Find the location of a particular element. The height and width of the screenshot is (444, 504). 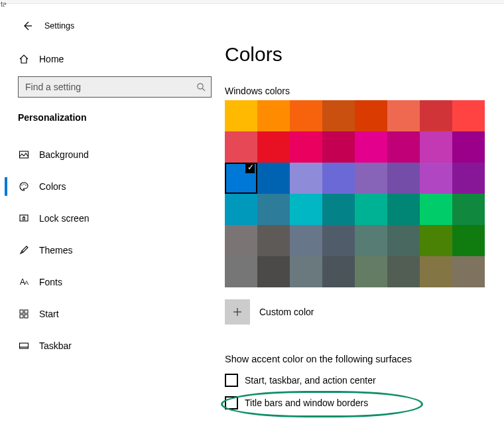

palette-icon is located at coordinates (24, 186).